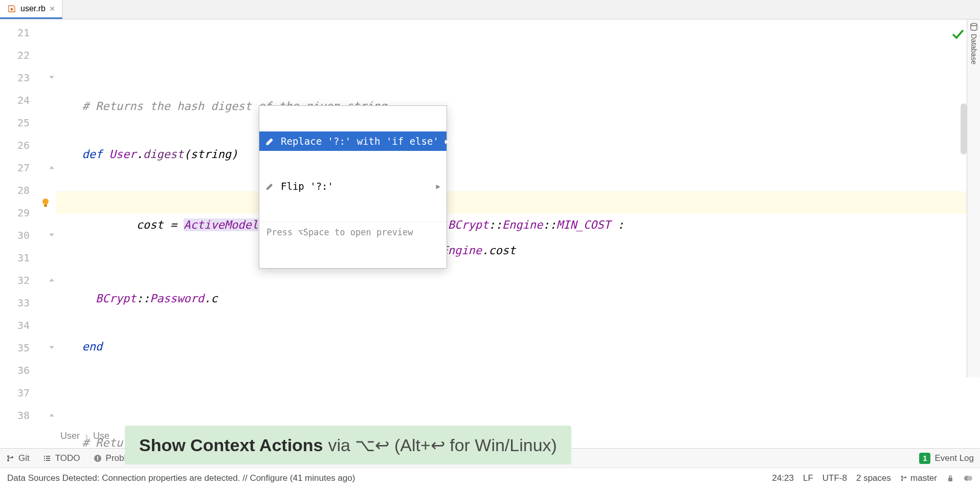 This screenshot has height=488, width=980. Describe the element at coordinates (360, 141) in the screenshot. I see `menu-item-label: Replace '?:' with 'if else'` at that location.